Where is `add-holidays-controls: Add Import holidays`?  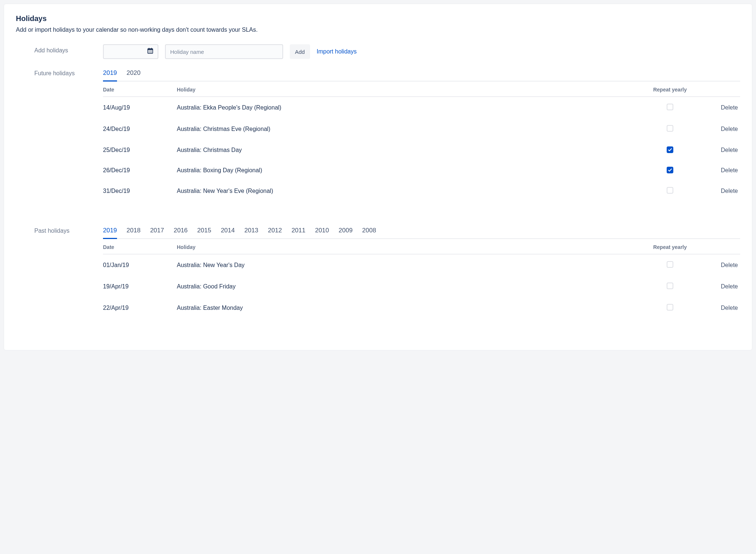
add-holidays-controls: Add Import holidays is located at coordinates (422, 52).